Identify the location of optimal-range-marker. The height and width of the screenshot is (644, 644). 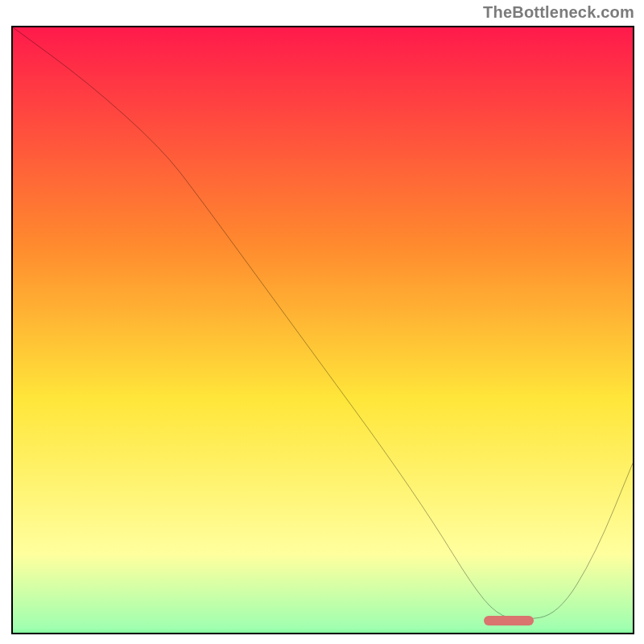
(509, 621).